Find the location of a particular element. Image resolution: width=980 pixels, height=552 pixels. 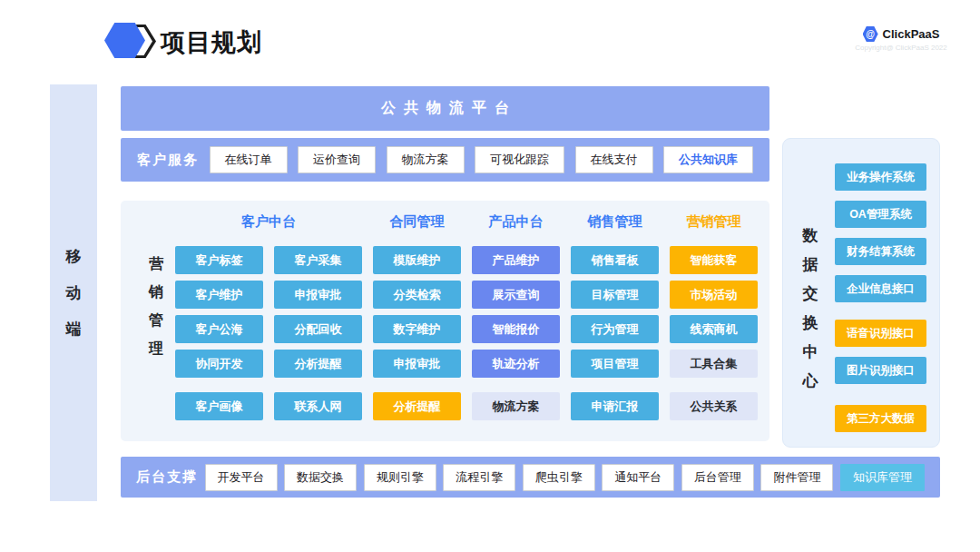

backend-support-item: 流程引擎 is located at coordinates (479, 478).